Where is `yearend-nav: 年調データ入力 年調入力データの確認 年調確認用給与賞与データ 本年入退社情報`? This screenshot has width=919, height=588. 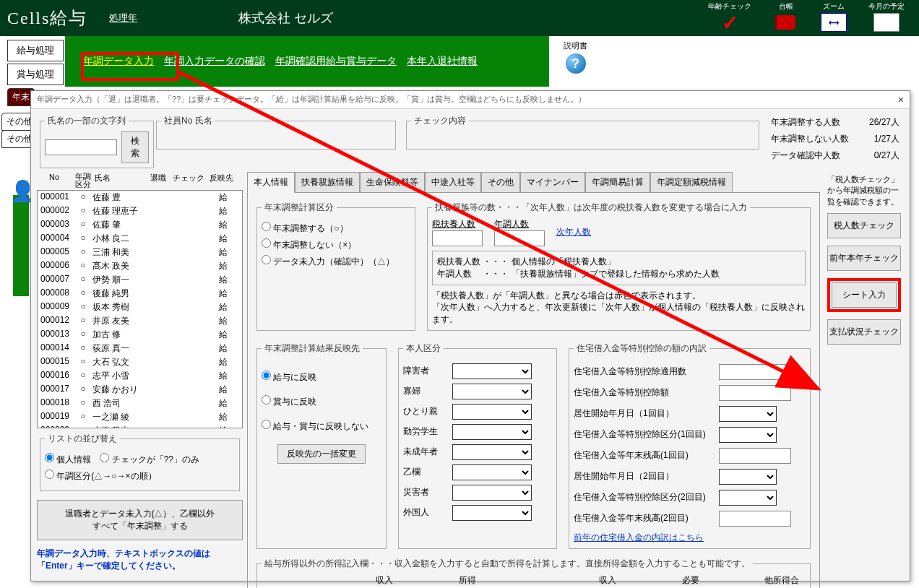
yearend-nav: 年調データ入力 年調入力データの確認 年調確認用給与賞与データ 本年入退社情報 is located at coordinates (307, 61).